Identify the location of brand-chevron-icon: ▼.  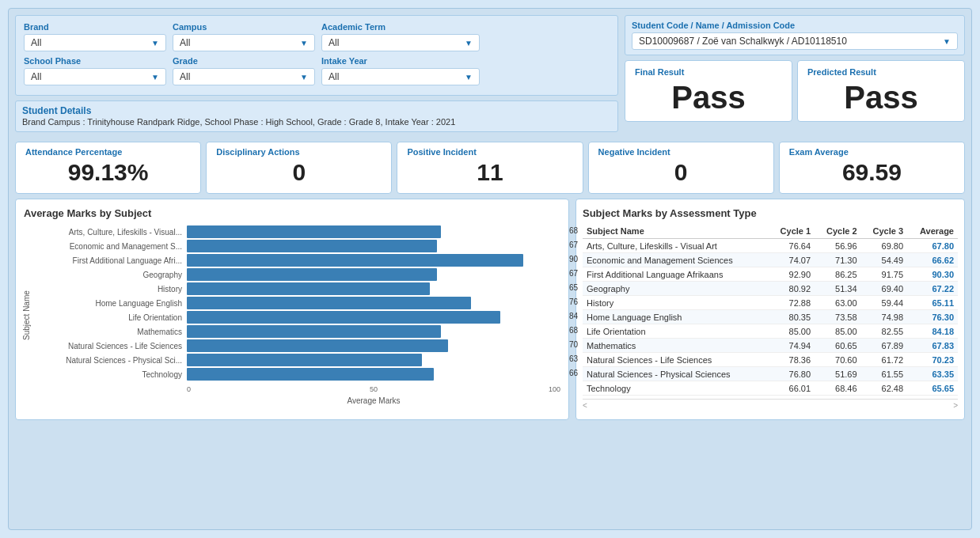
(155, 43).